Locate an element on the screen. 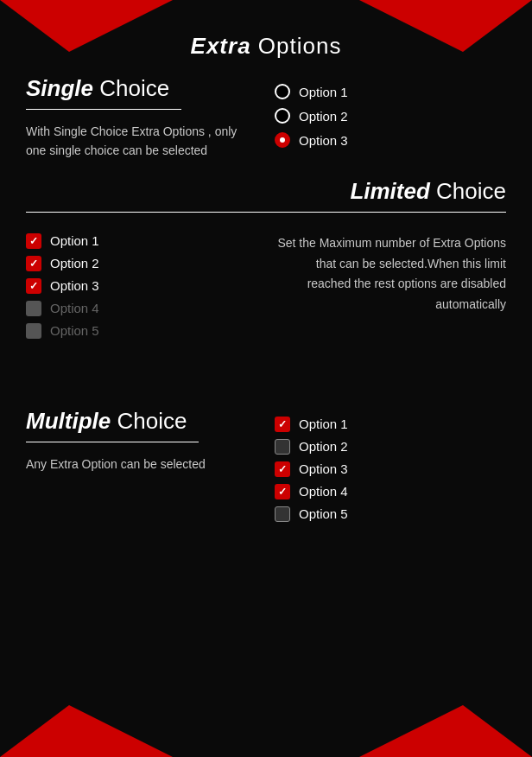  multiple-option-1-label: Option 1 is located at coordinates (323, 423).